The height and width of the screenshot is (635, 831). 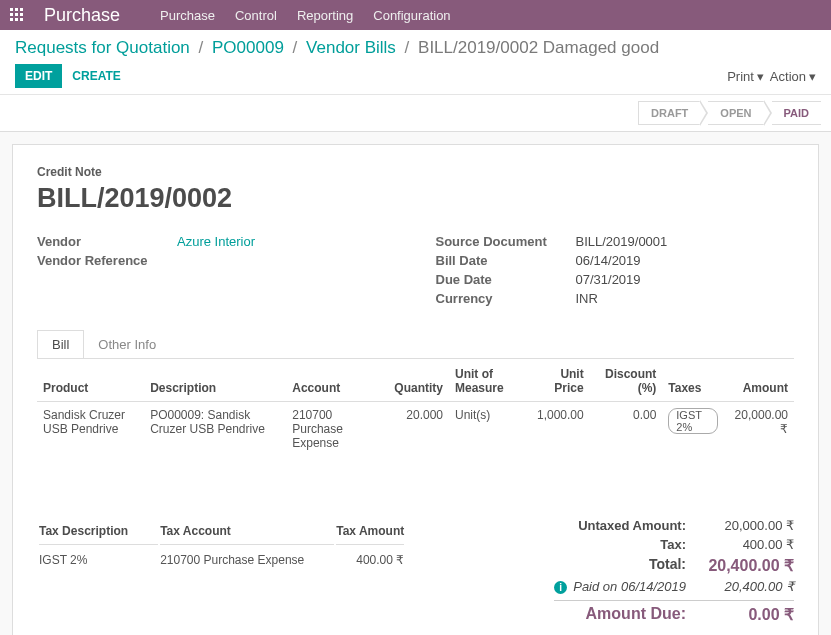 I want to click on bill-date-value: 06/14/2019, so click(x=608, y=260).